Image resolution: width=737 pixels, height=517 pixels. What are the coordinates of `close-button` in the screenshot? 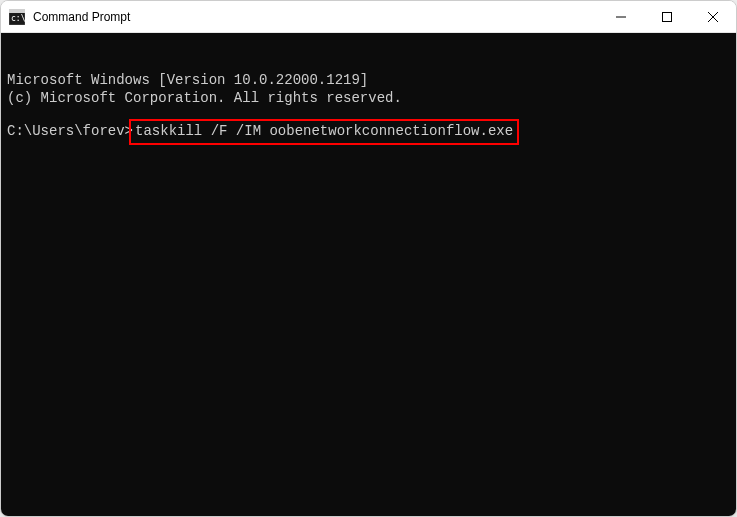 It's located at (713, 17).